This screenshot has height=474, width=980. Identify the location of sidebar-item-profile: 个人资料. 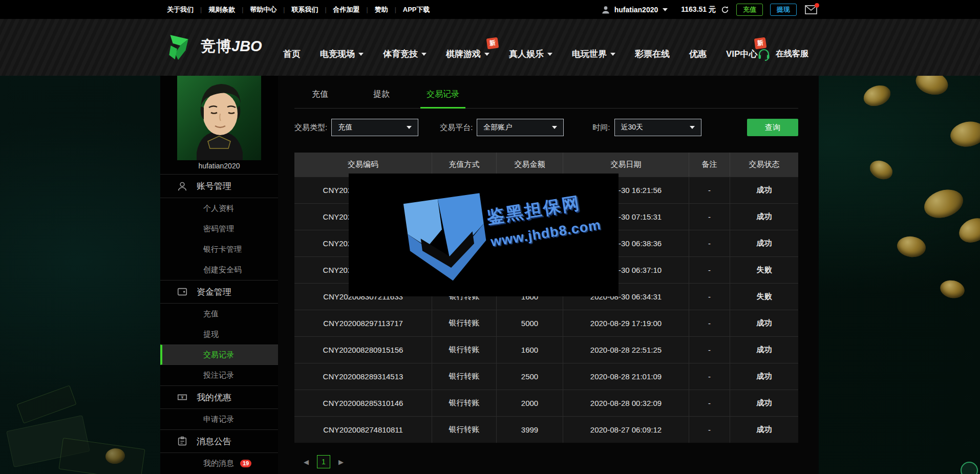
(219, 208).